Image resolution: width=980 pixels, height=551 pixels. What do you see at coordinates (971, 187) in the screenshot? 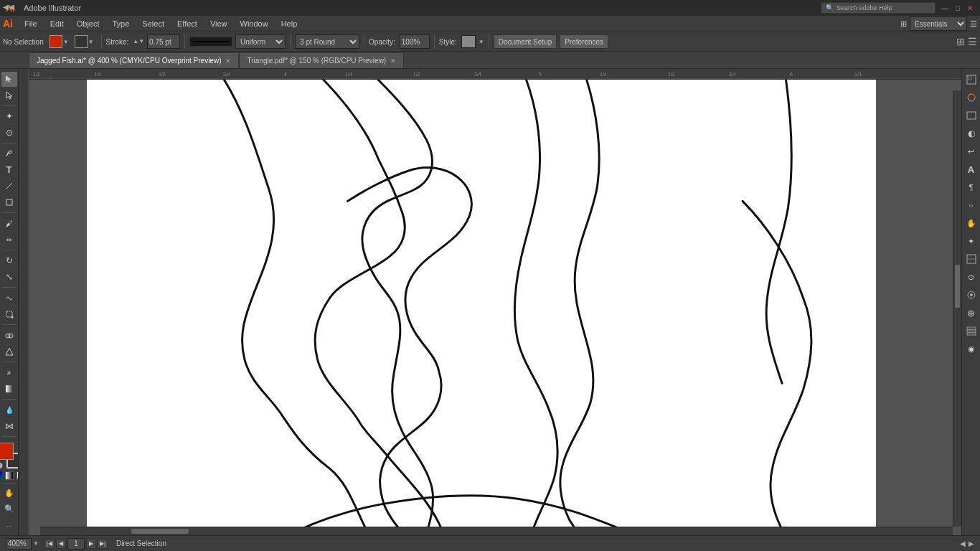
I see `right-panel-paragraph: ¶` at bounding box center [971, 187].